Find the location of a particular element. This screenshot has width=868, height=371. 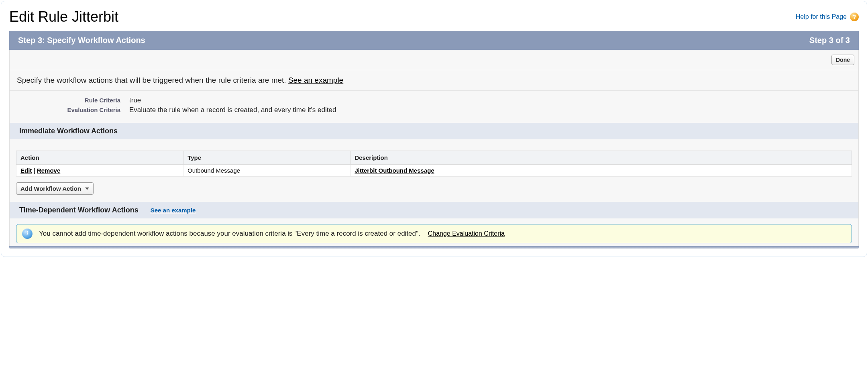

description-cell: Jitterbit Outbound Message is located at coordinates (601, 171).